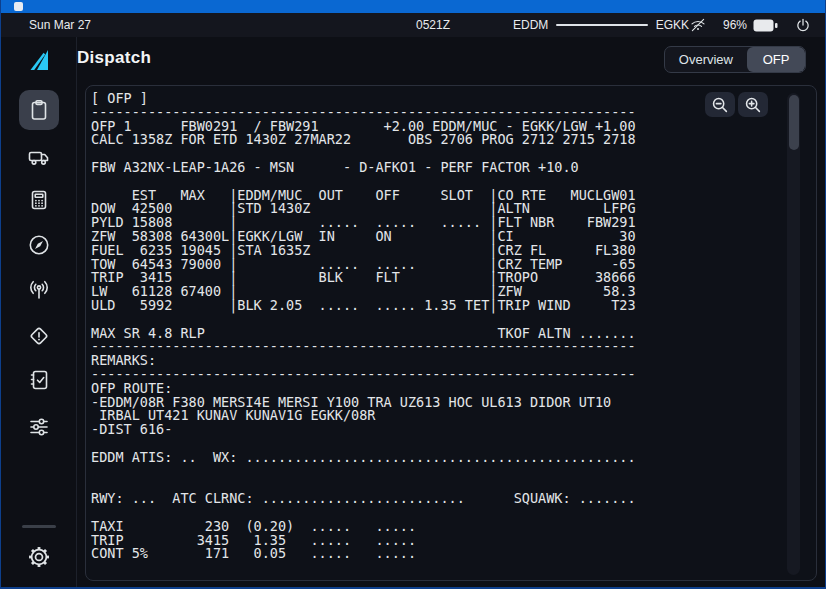 The image size is (826, 589). Describe the element at coordinates (60, 25) in the screenshot. I see `status-date: Sun Mar 27` at that location.